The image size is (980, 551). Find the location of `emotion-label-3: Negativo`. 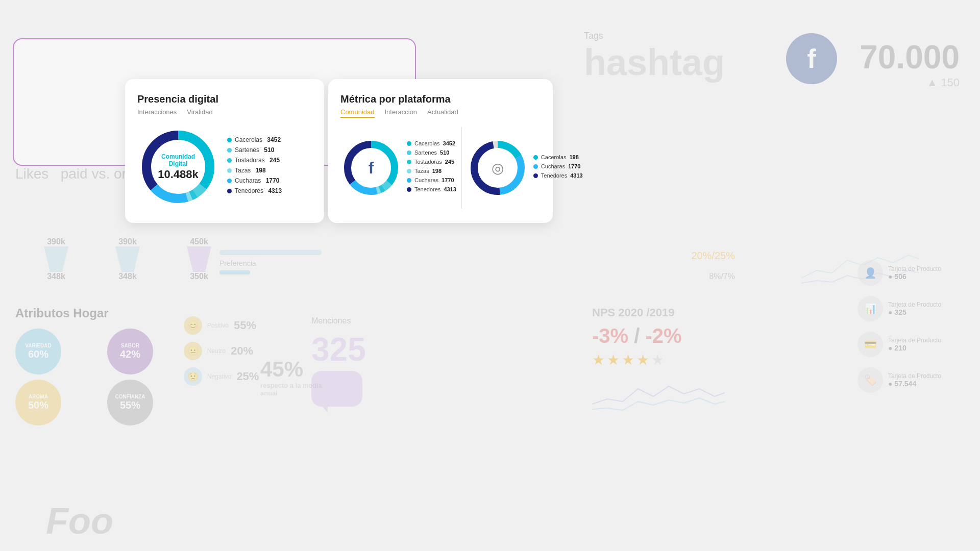

emotion-label-3: Negativo is located at coordinates (219, 377).